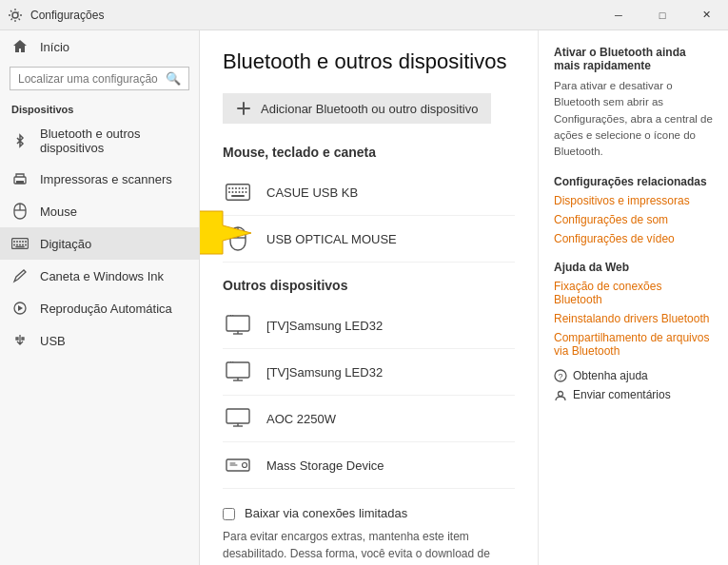 This screenshot has width=728, height=565. Describe the element at coordinates (99, 341) in the screenshot. I see `sidebar-item-usb: USB` at that location.